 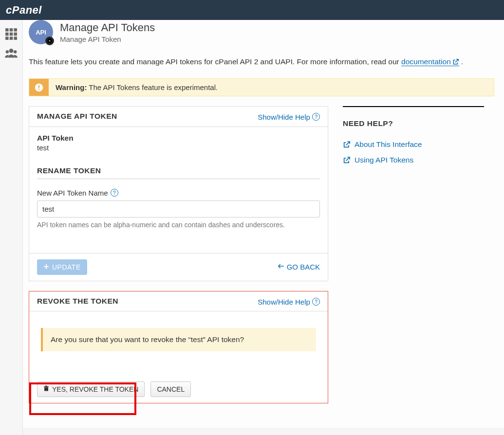 I want to click on documentation-link: documentation, so click(x=430, y=62).